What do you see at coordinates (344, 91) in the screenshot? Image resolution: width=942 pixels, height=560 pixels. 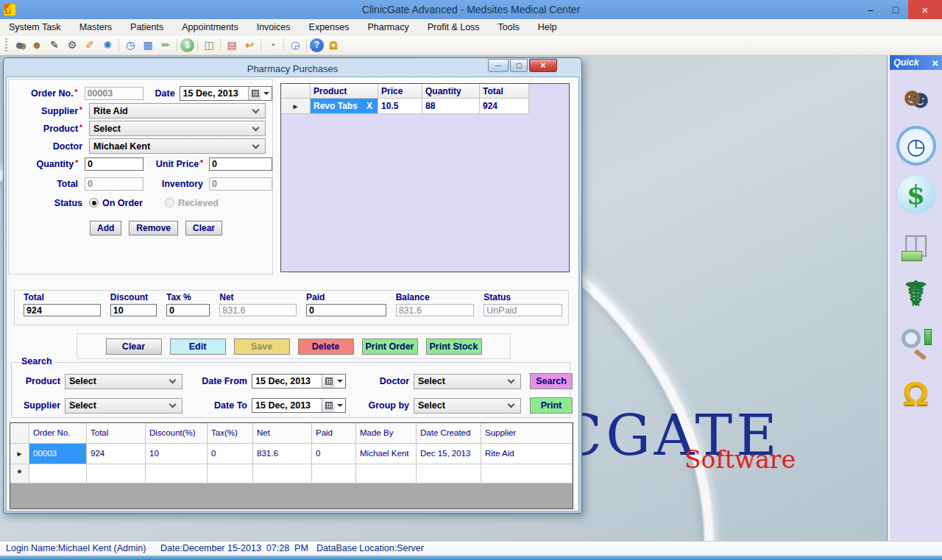 I see `column-header-product: Product` at bounding box center [344, 91].